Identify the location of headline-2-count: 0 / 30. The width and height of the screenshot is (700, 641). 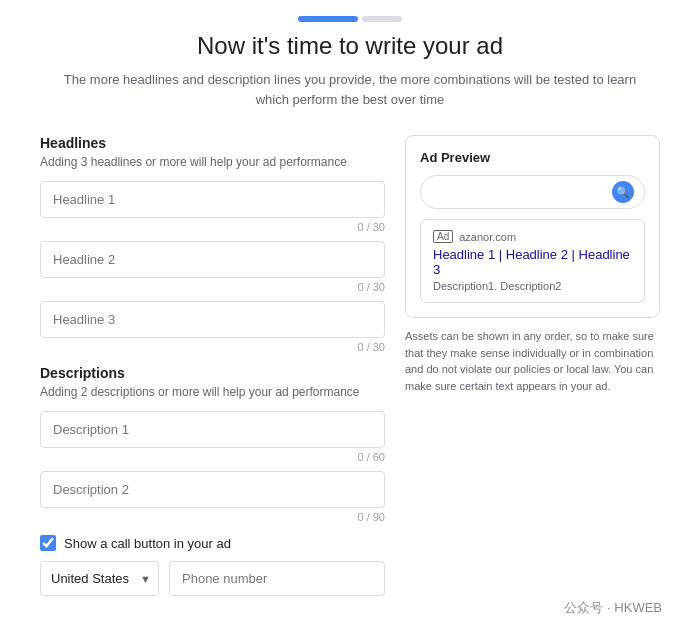
(212, 287).